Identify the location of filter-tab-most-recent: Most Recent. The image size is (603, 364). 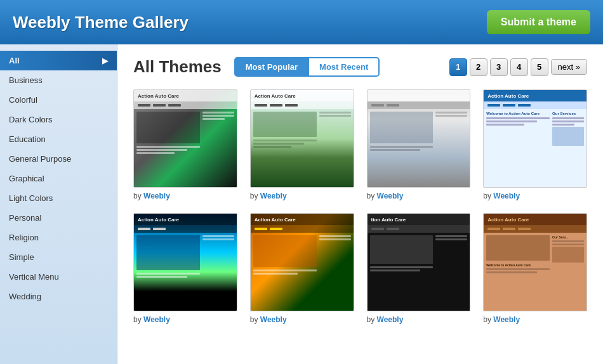
(344, 67).